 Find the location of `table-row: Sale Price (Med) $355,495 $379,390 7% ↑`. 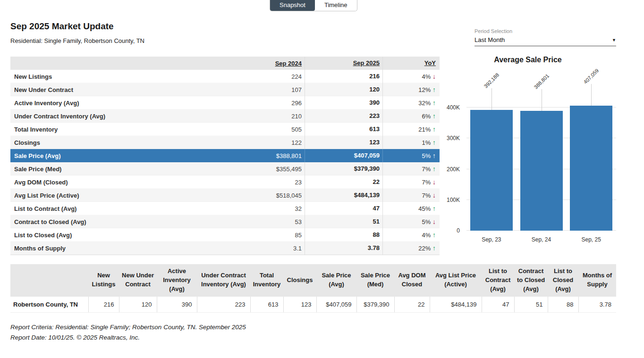

table-row: Sale Price (Med) $355,495 $379,390 7% ↑ is located at coordinates (225, 169).